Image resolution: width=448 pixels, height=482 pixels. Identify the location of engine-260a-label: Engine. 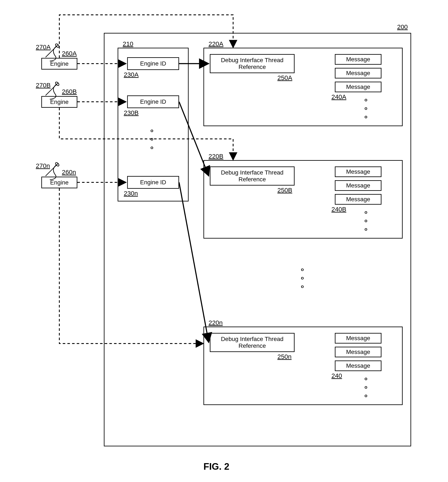
(59, 64).